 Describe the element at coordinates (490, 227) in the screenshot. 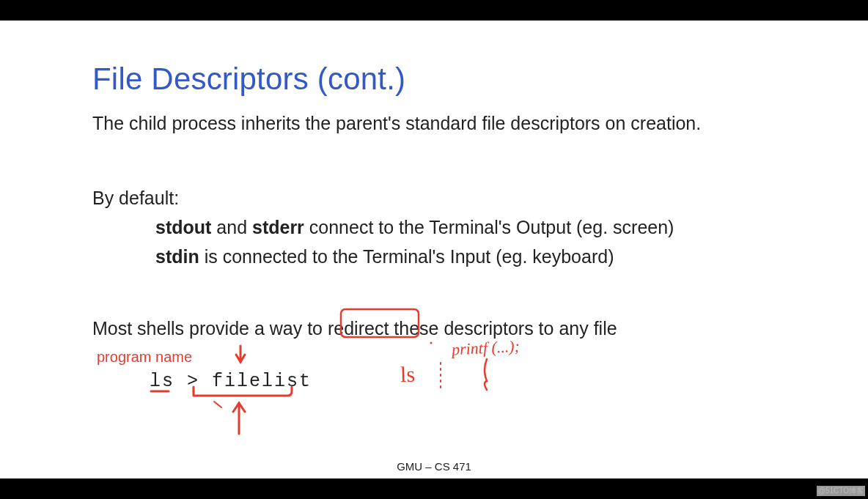

I see `stdout-desc: connect to the Terminal's Output (eg. sc…` at that location.